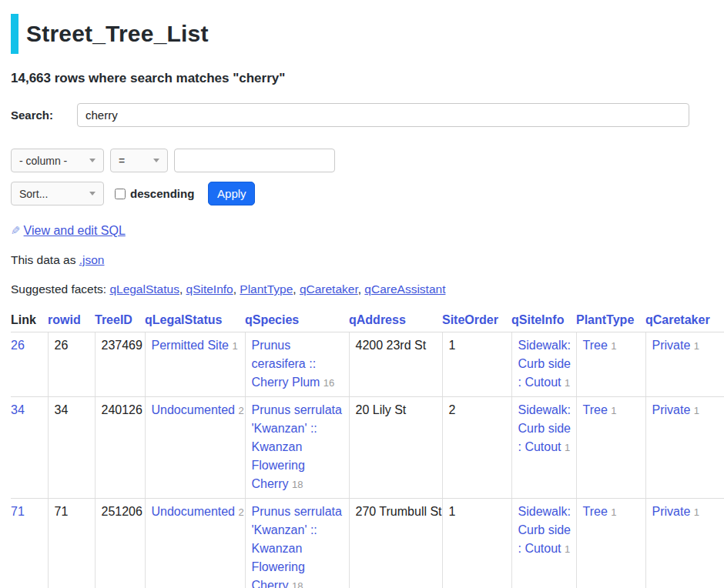 The width and height of the screenshot is (724, 588). Describe the element at coordinates (43, 161) in the screenshot. I see `column-select-label: - column -` at that location.